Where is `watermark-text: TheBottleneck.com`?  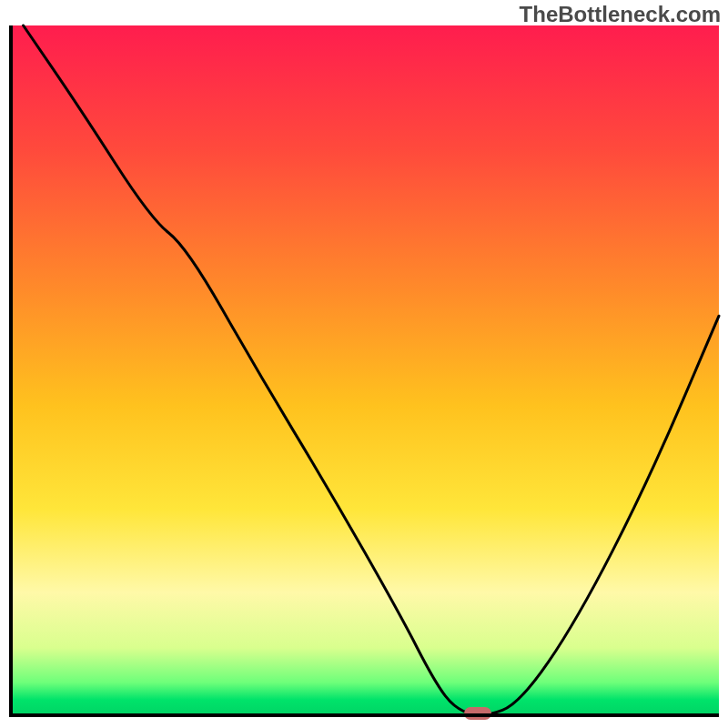 watermark-text: TheBottleneck.com is located at coordinates (621, 15).